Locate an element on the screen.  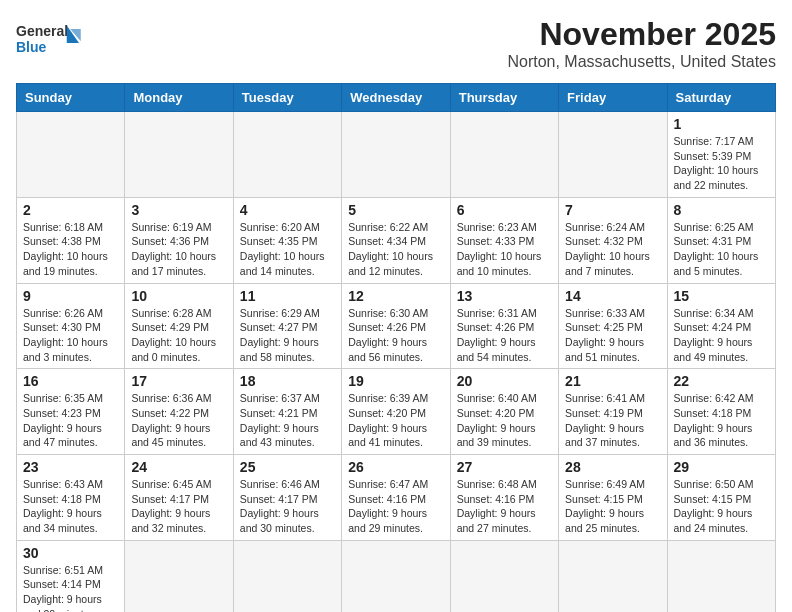
day-number: 16 is located at coordinates (70, 381).